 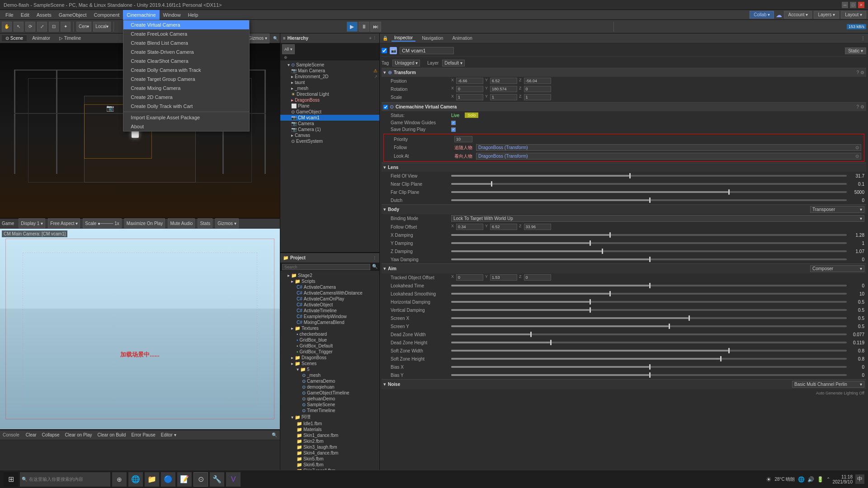 I want to click on project-activatecameradist: C# ActivateCameraWithDistance, so click(x=330, y=293).